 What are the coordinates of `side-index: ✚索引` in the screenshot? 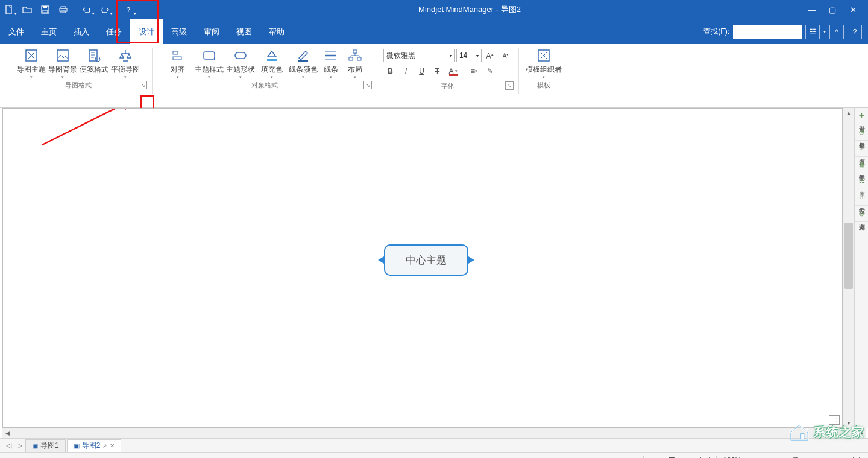 It's located at (861, 116).